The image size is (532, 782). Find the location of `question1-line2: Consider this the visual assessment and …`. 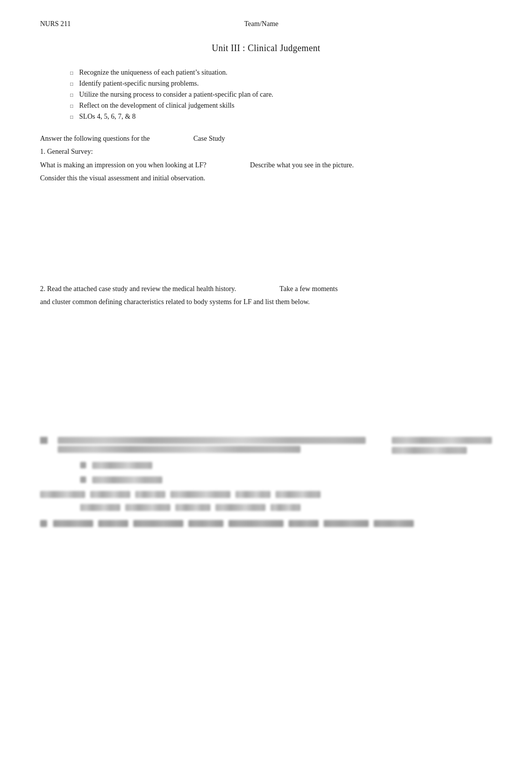

question1-line2: Consider this the visual assessment and … is located at coordinates (266, 178).